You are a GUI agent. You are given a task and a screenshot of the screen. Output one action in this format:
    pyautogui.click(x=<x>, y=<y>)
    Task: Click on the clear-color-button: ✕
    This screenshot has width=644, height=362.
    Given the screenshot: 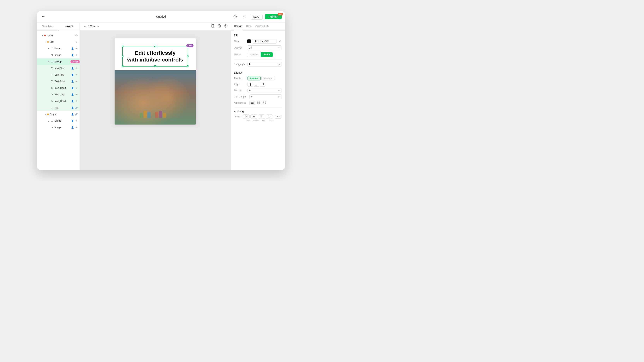 What is the action you would take?
    pyautogui.click(x=280, y=41)
    